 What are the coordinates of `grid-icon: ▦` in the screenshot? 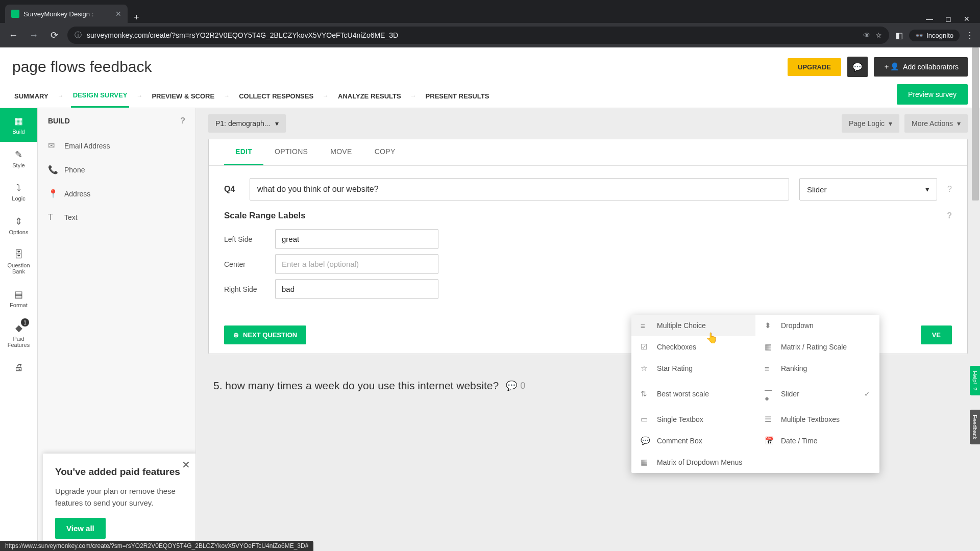 It's located at (769, 347).